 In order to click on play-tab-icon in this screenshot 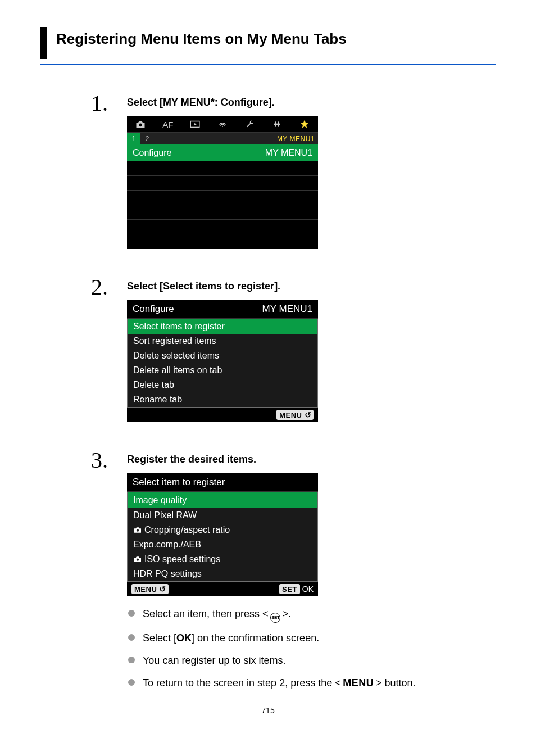, I will do `click(196, 124)`.